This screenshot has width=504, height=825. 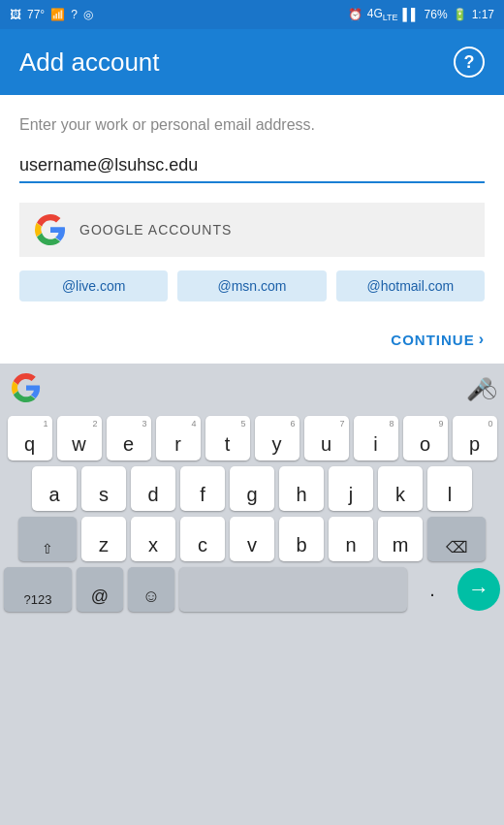 What do you see at coordinates (252, 169) in the screenshot?
I see `email-input-container` at bounding box center [252, 169].